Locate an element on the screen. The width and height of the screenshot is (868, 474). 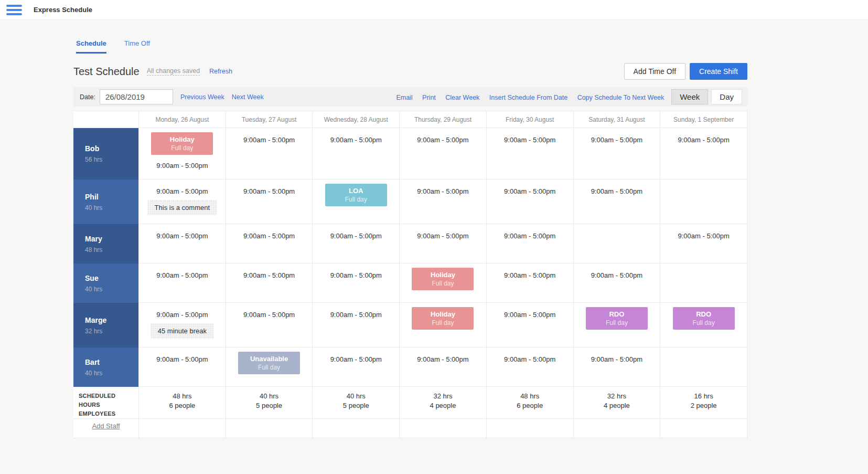
print-link: Print is located at coordinates (429, 98).